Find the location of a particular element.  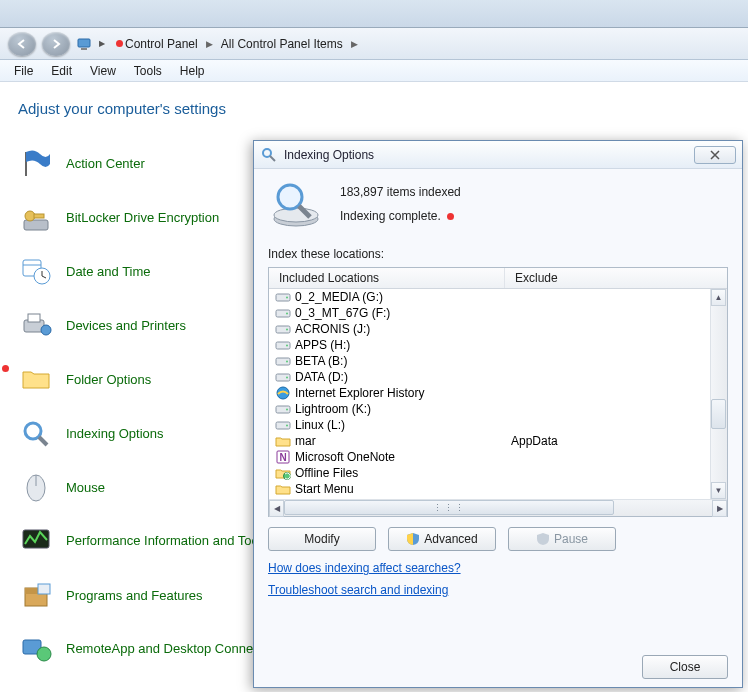

location-row: marAppData is located at coordinates (490, 441).